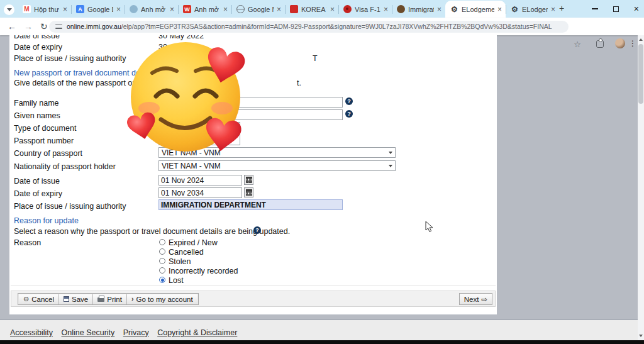  I want to click on footer-link-online-security: Online Security, so click(88, 333).